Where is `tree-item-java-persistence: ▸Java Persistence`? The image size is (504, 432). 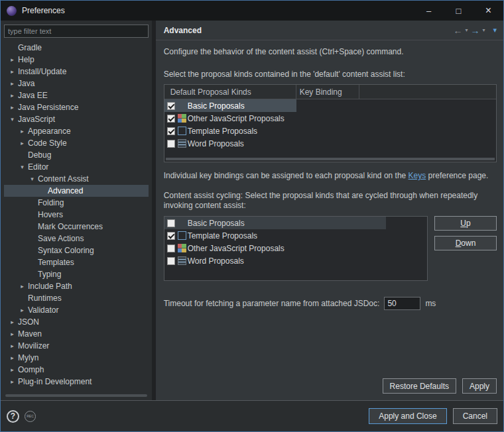
tree-item-java-persistence: ▸Java Persistence is located at coordinates (76, 107).